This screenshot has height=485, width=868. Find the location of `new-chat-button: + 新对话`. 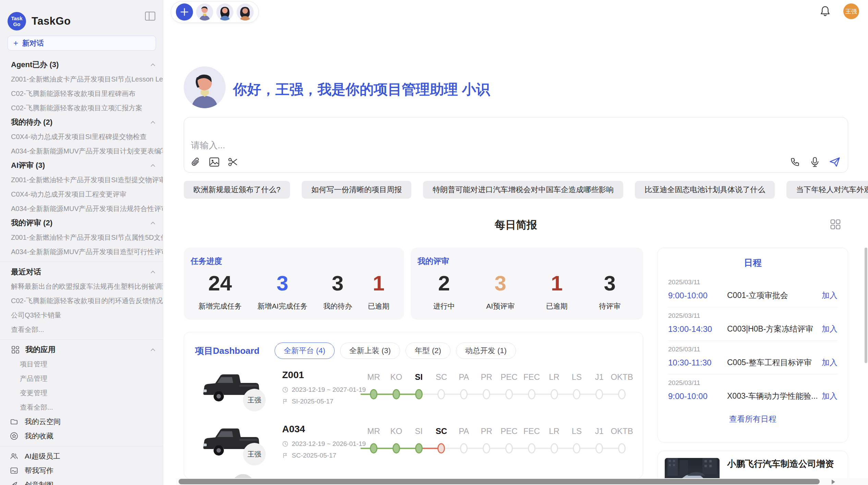

new-chat-button: + 新对话 is located at coordinates (82, 43).